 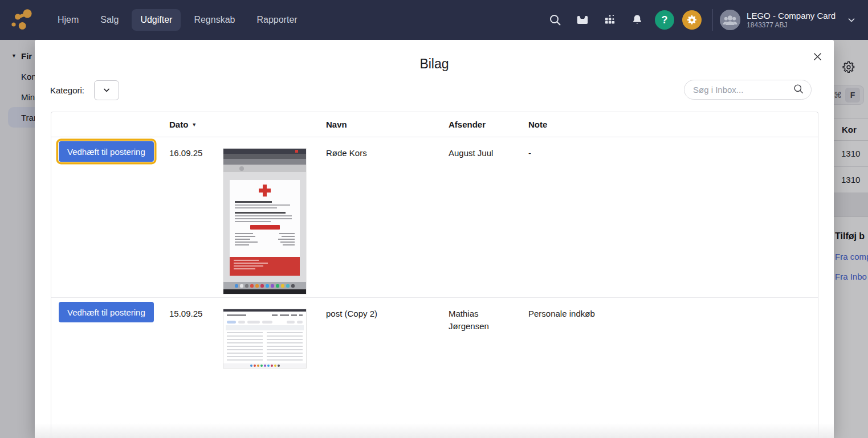 What do you see at coordinates (67, 90) in the screenshot?
I see `category-label: Kategori:` at bounding box center [67, 90].